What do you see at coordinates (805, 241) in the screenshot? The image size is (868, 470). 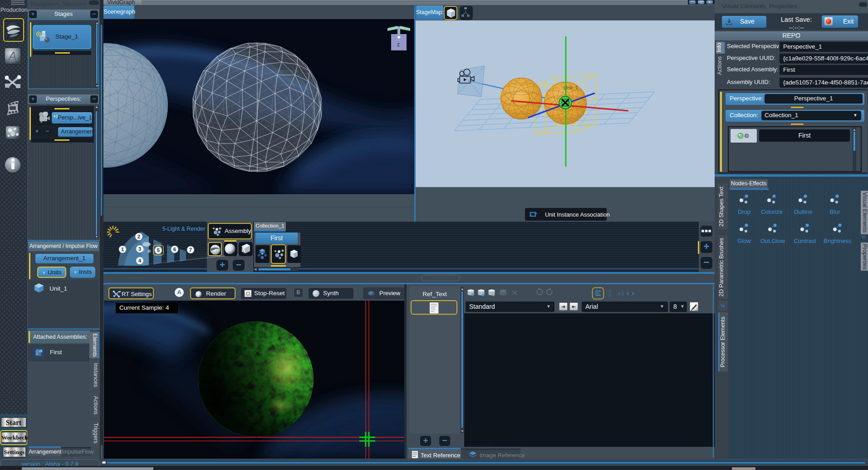 I see `svg-text: Contrast` at bounding box center [805, 241].